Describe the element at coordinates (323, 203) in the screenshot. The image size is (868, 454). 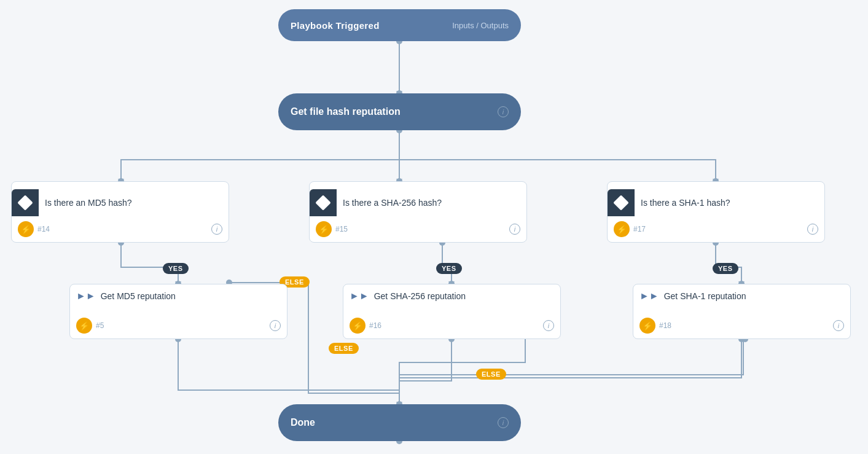
I see `sha256-diamond-icon` at that location.